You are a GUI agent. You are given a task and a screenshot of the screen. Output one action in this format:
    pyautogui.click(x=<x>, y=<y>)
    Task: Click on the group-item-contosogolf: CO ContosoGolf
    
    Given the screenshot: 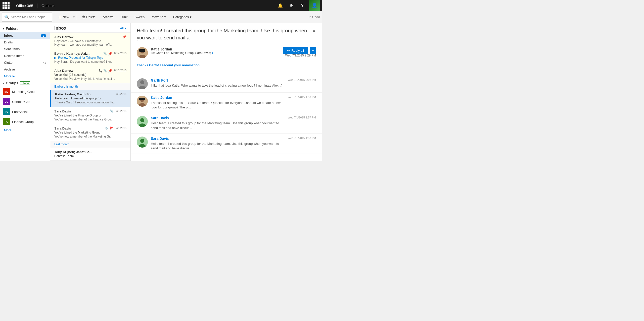 What is the action you would take?
    pyautogui.click(x=25, y=102)
    